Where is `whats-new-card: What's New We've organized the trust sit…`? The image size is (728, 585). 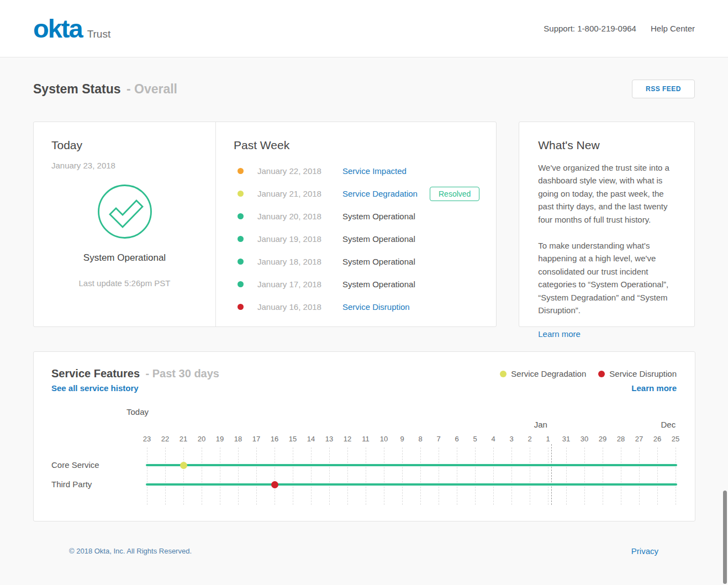
whats-new-card: What's New We've organized the trust sit… is located at coordinates (606, 224).